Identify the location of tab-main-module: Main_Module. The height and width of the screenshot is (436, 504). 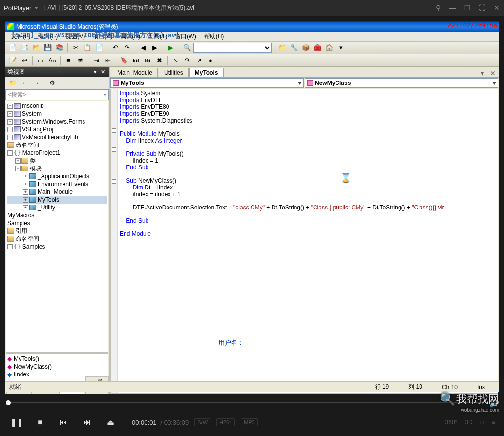
(135, 72).